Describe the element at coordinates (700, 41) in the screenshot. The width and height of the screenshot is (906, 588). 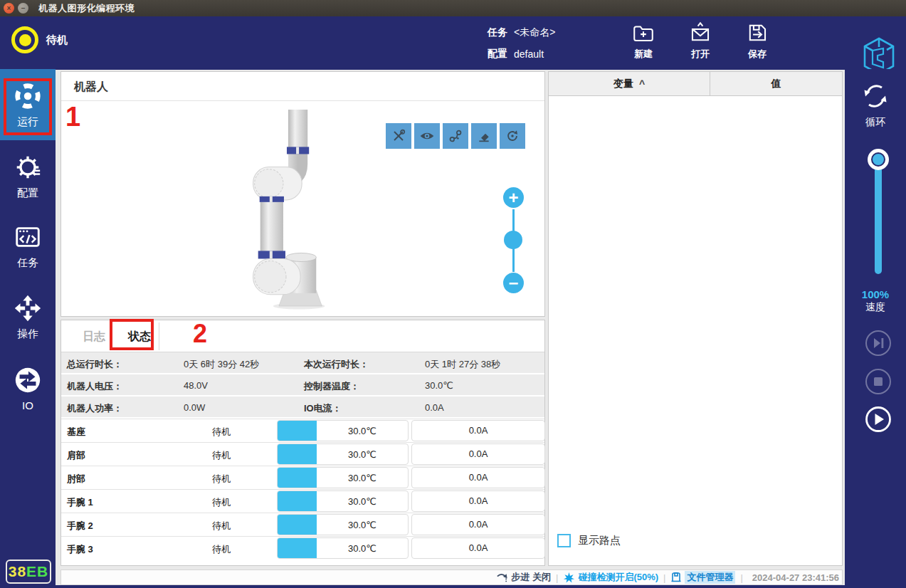
I see `open-task-button: 打开` at that location.